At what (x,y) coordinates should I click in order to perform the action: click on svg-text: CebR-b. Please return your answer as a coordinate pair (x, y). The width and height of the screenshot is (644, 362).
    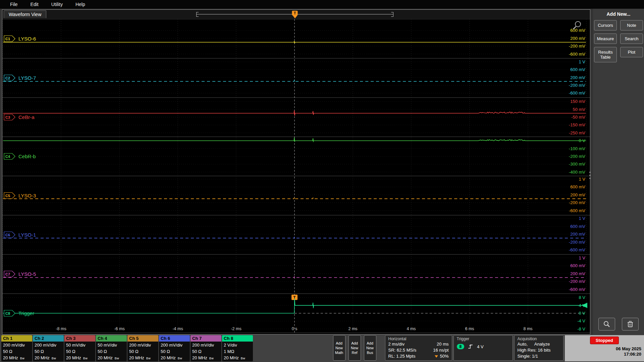
    Looking at the image, I should click on (27, 156).